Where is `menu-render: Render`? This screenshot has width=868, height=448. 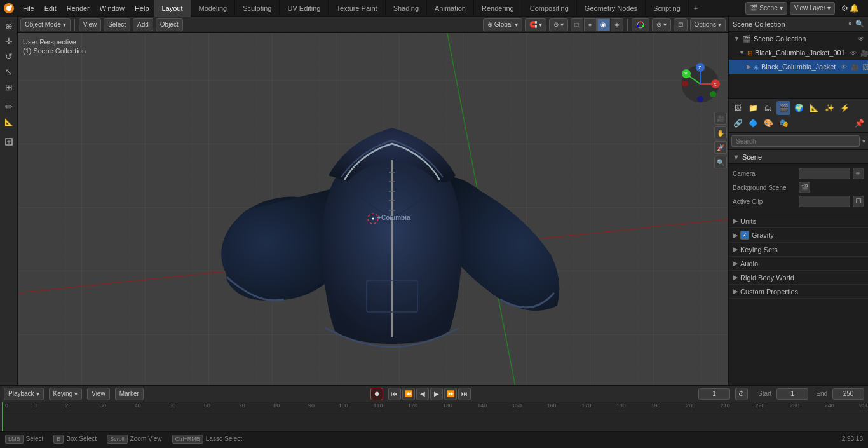
menu-render: Render is located at coordinates (78, 8).